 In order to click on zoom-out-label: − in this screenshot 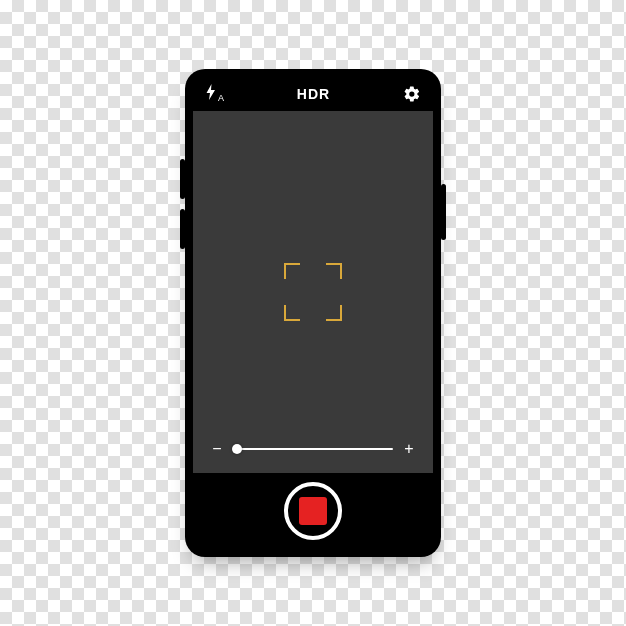, I will do `click(217, 449)`.